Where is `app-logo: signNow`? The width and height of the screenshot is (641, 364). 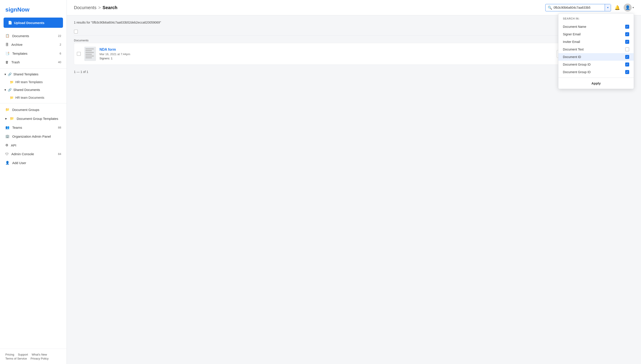 app-logo: signNow is located at coordinates (33, 9).